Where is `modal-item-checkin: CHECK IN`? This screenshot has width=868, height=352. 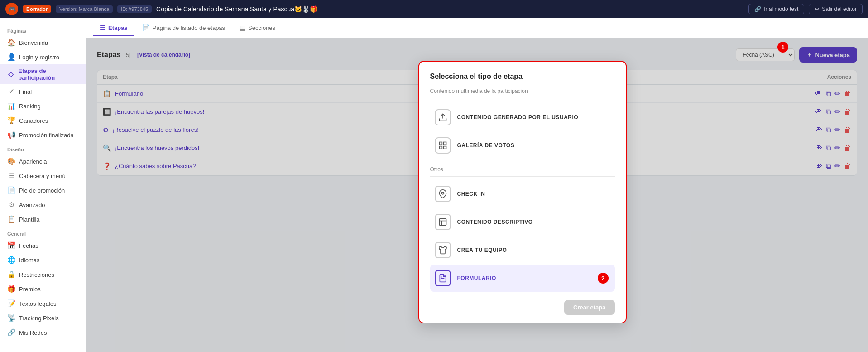 modal-item-checkin: CHECK IN is located at coordinates (523, 194).